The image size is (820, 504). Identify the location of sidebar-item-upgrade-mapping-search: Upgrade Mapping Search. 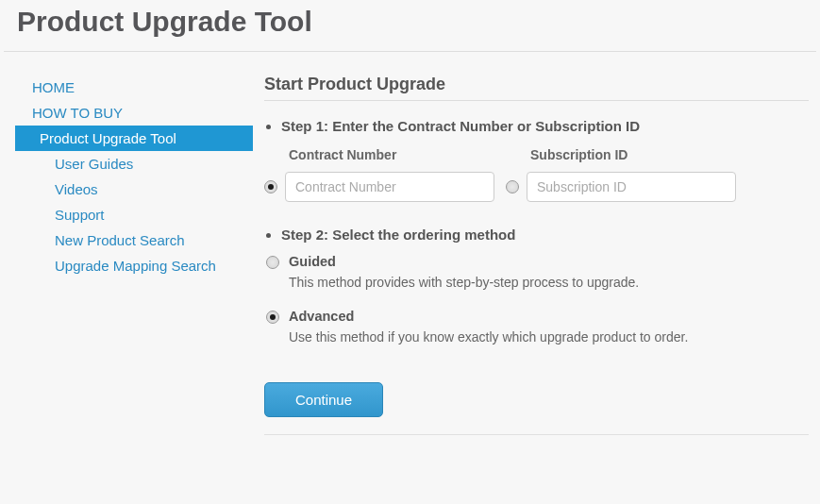
(142, 266).